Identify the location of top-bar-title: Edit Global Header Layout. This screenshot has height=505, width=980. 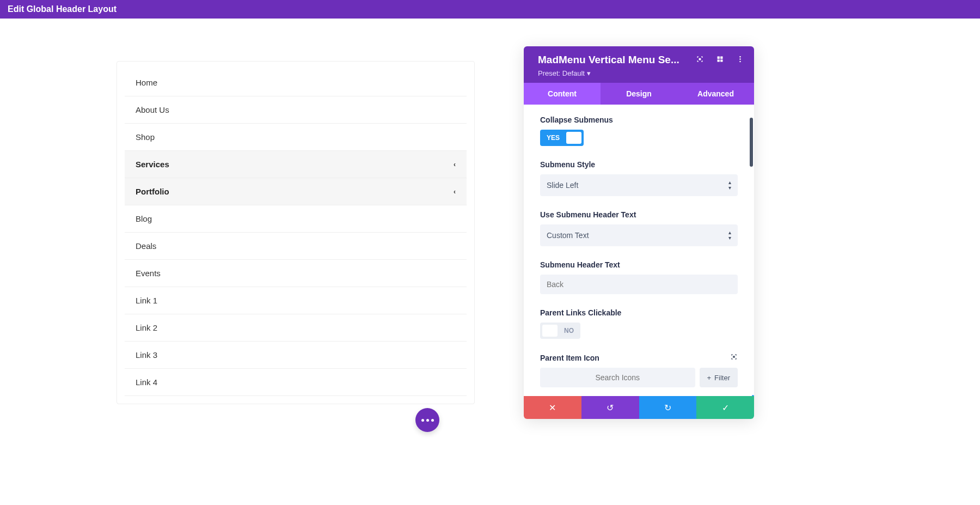
(62, 9).